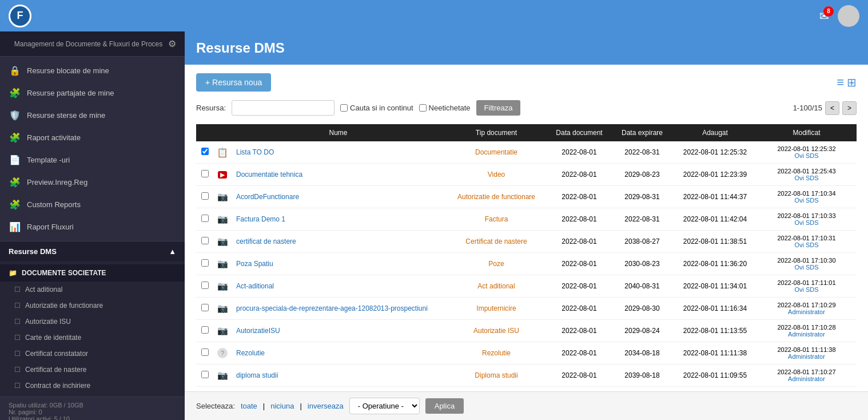 The height and width of the screenshot is (420, 868). I want to click on resurse-dms-label: Resurse DMS, so click(33, 252).